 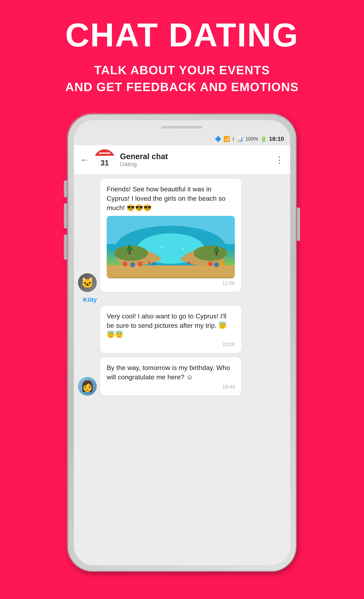 What do you see at coordinates (171, 330) in the screenshot?
I see `message-bubble-kitty: Very cool! I also want to go to Cyprus! …` at bounding box center [171, 330].